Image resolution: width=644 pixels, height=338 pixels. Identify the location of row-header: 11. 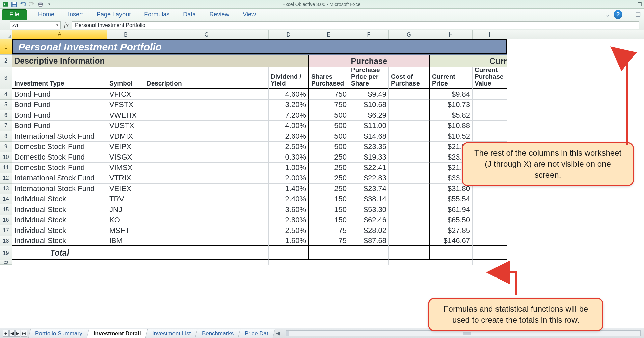
(6, 168).